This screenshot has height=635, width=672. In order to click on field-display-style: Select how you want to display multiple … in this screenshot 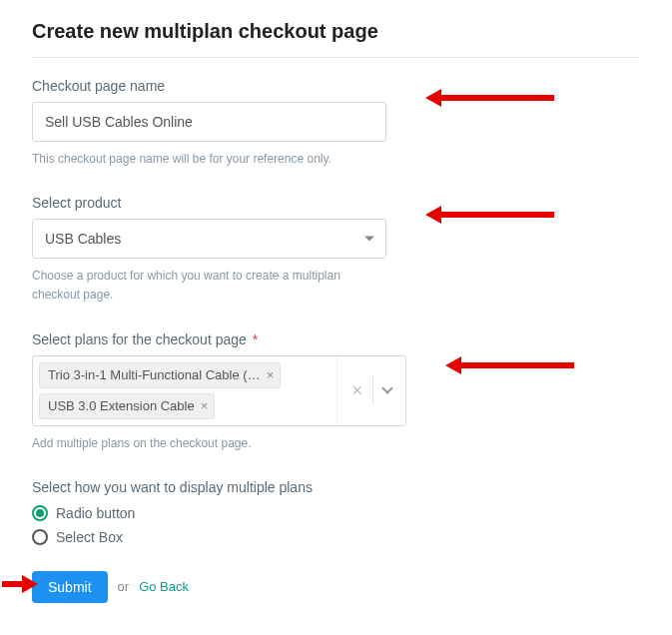, I will do `click(336, 512)`.